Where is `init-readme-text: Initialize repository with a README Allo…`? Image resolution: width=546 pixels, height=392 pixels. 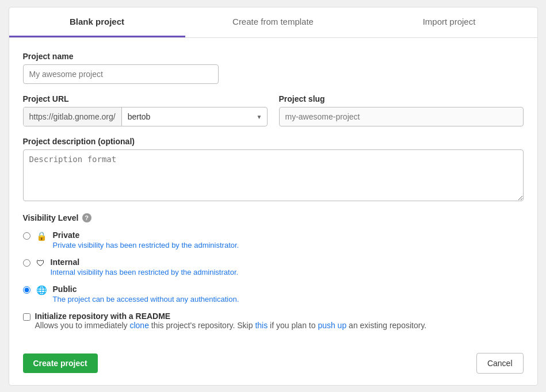
init-readme-text: Initialize repository with a README Allo… is located at coordinates (231, 321).